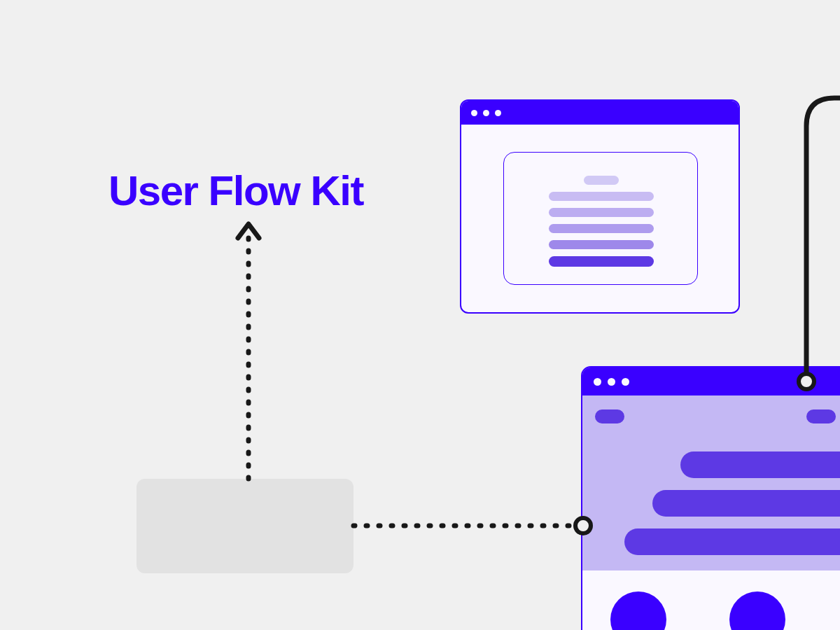 The image size is (840, 630). Describe the element at coordinates (601, 218) in the screenshot. I see `content-card` at that location.